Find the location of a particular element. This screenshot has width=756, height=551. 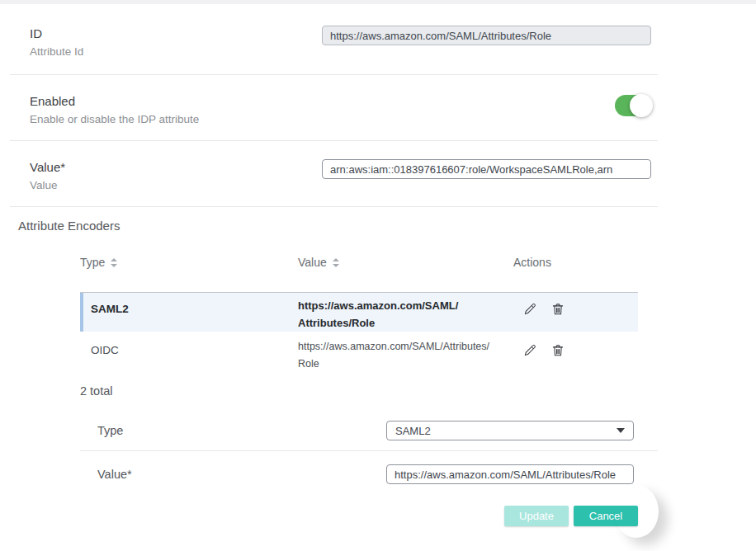

enabled-label: Enabled is located at coordinates (322, 101).